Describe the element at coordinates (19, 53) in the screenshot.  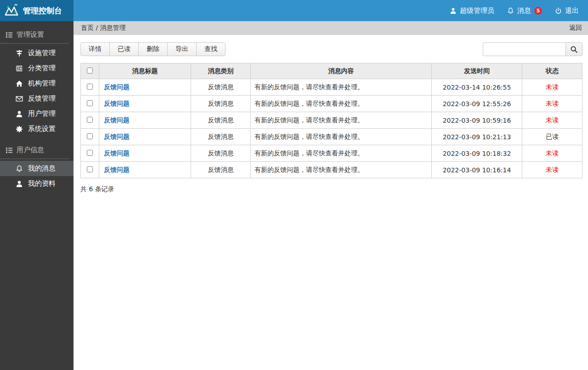
I see `signpost-icon` at that location.